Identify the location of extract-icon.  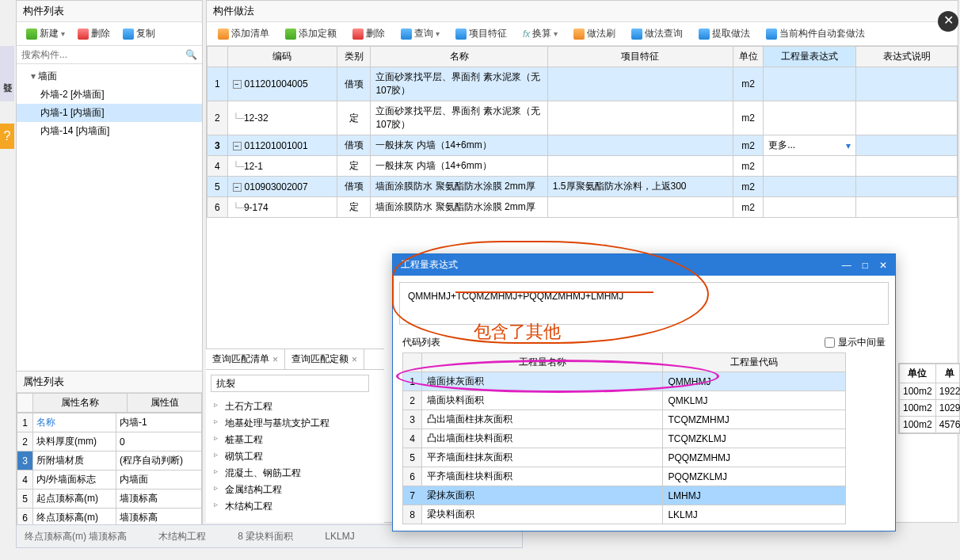
(704, 34).